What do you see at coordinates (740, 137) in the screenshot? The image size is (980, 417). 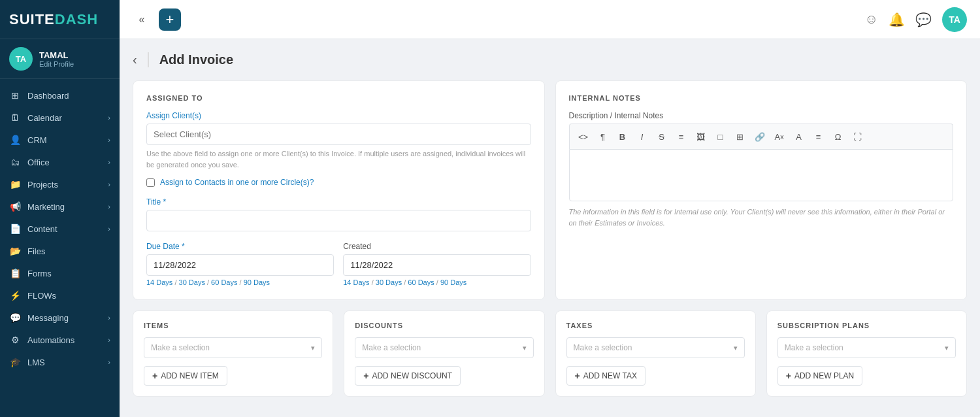 I see `table-button: ⊞` at bounding box center [740, 137].